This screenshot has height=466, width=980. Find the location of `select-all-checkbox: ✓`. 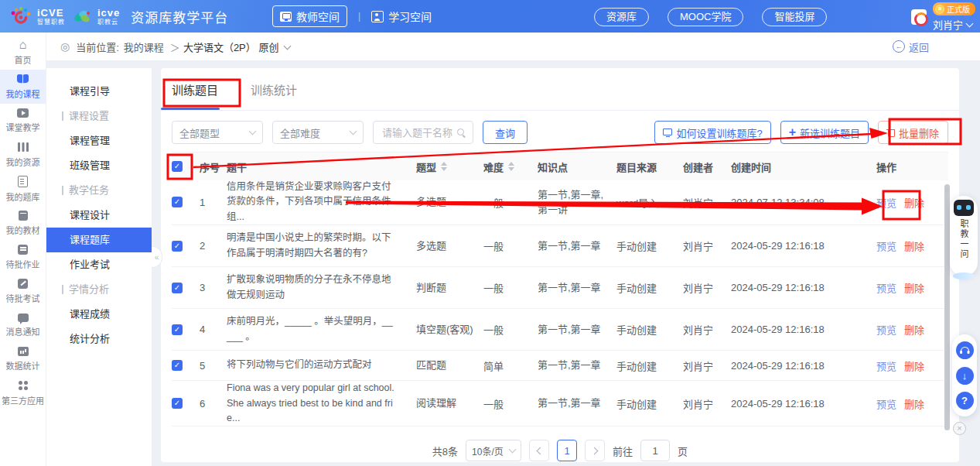

select-all-checkbox: ✓ is located at coordinates (177, 166).